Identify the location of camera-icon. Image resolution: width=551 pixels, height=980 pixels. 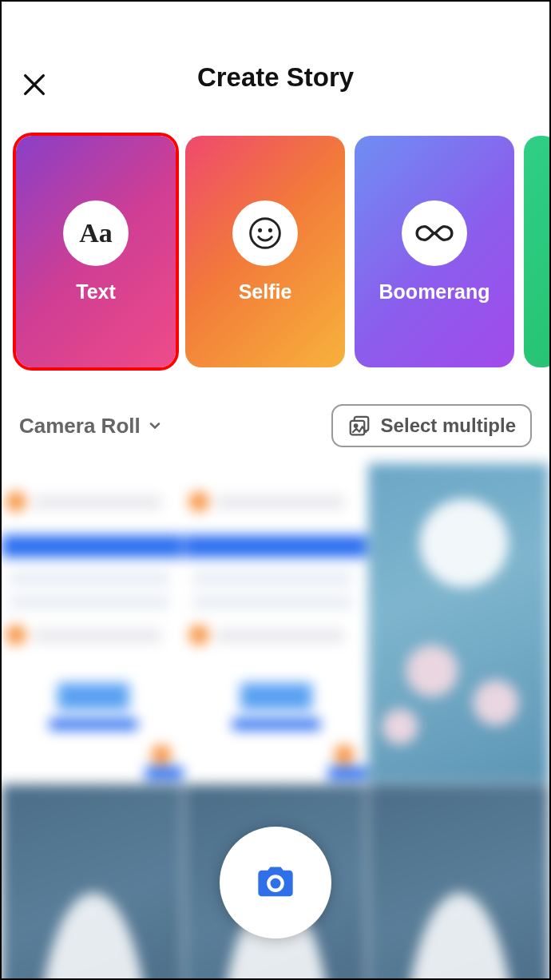
(276, 883).